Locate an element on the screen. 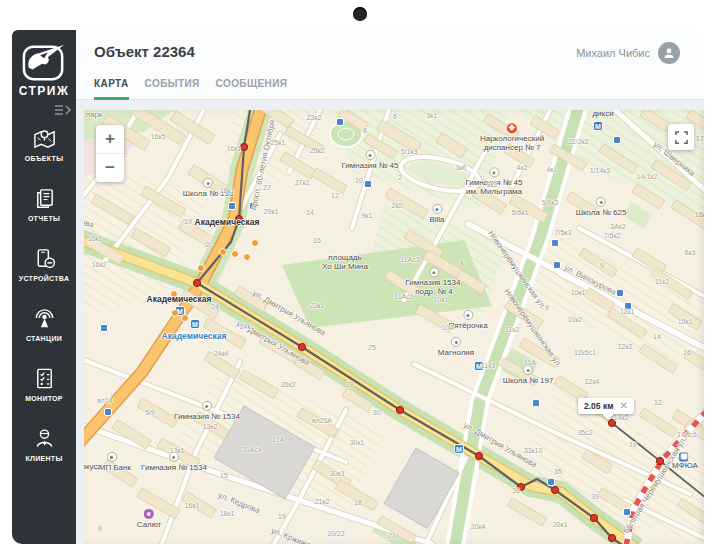 Image resolution: width=720 pixels, height=544 pixels. sidebar-item-label: ОБЪЕКТЫ is located at coordinates (44, 158).